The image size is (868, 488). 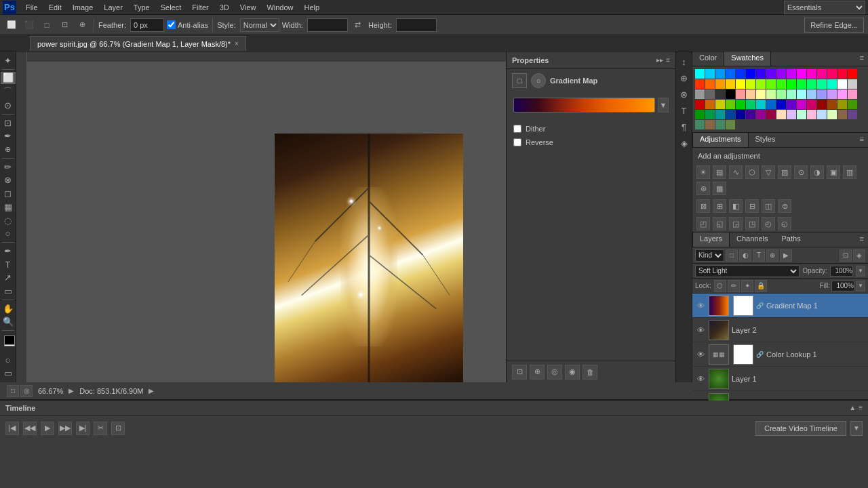 I want to click on color-panel-menu: ≡, so click(x=862, y=58).